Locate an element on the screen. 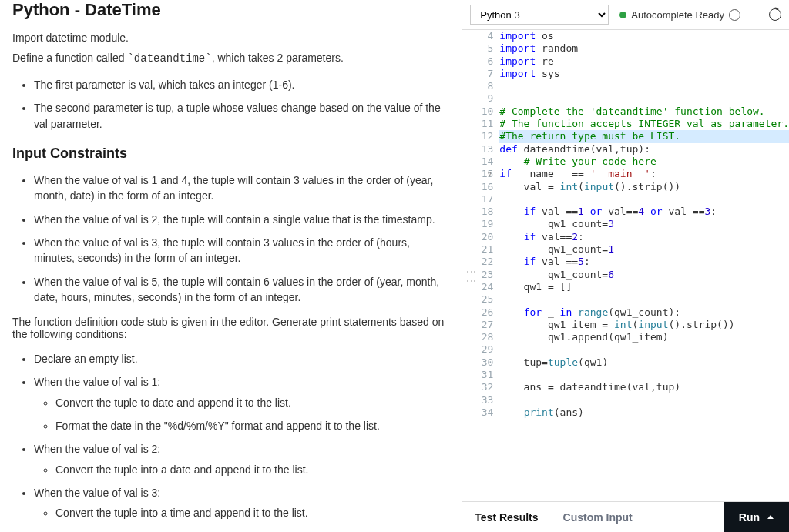 This screenshot has height=532, width=789. code-line: 34 print(ans) is located at coordinates (626, 413).